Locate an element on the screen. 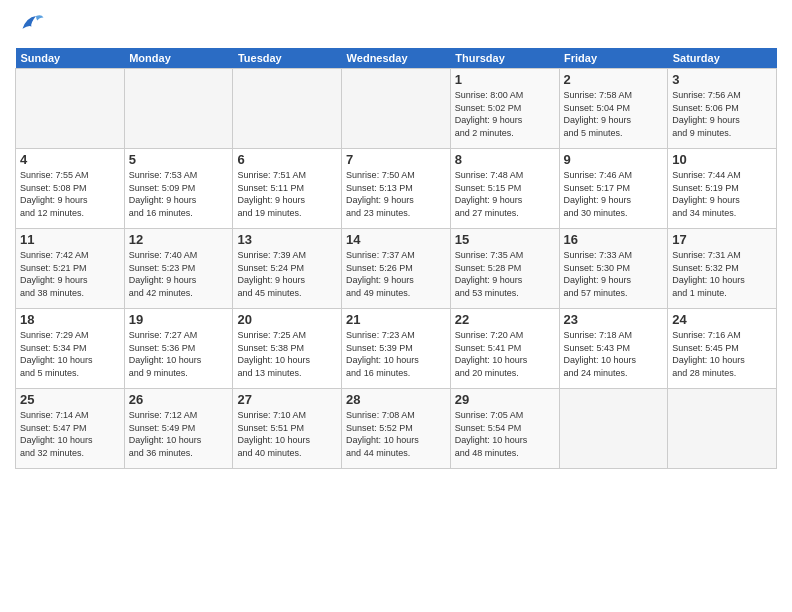 The width and height of the screenshot is (792, 612). day-number: 3 is located at coordinates (722, 80).